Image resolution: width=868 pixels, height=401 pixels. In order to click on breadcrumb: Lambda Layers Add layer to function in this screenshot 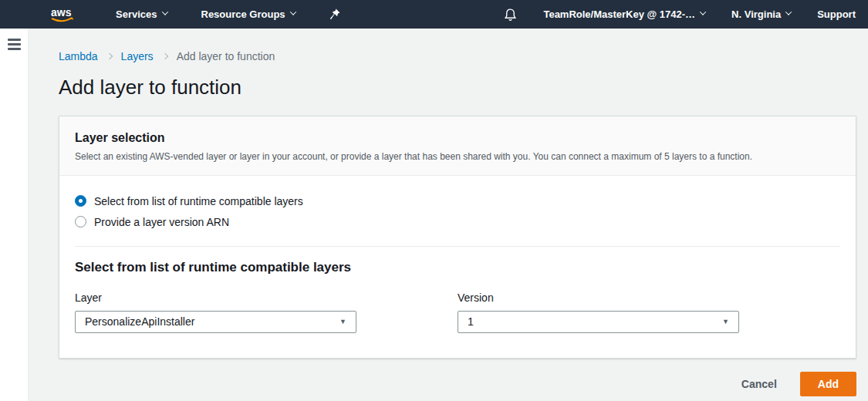, I will do `click(458, 56)`.